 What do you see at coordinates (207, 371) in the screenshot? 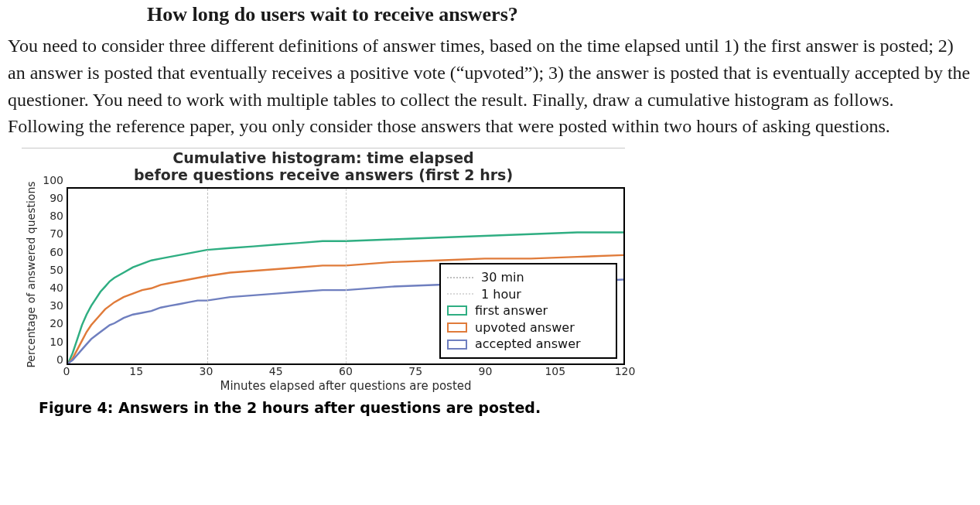
I see `chart-xtick: 30` at bounding box center [207, 371].